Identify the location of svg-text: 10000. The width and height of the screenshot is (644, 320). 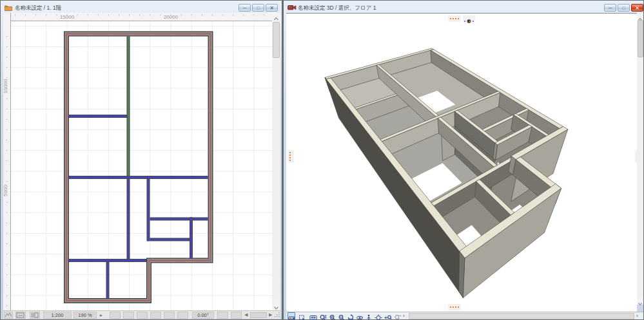
(5, 86).